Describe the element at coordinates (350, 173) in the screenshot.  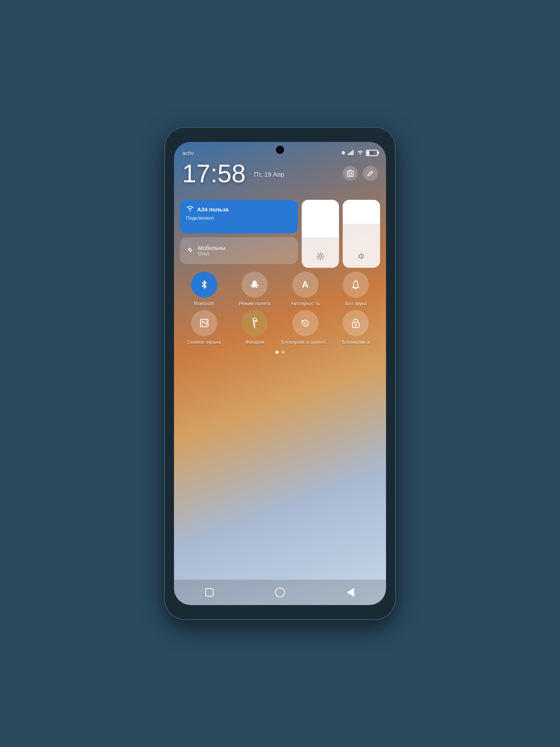
I see `camera-button` at that location.